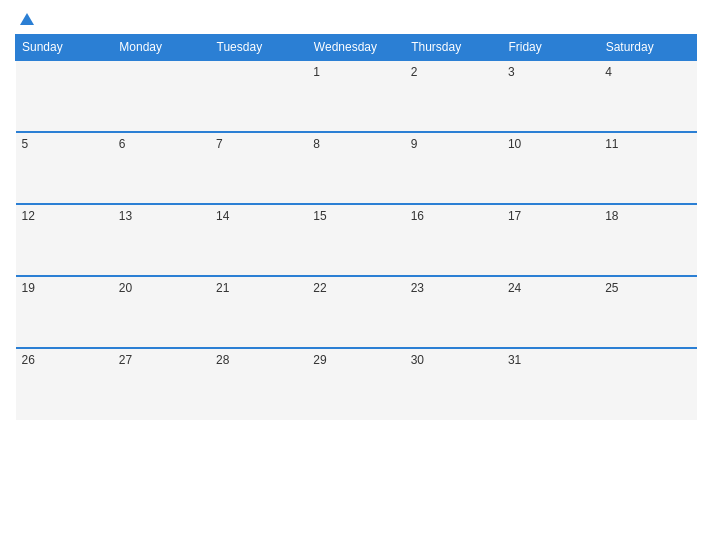 The height and width of the screenshot is (550, 712). Describe the element at coordinates (418, 288) in the screenshot. I see `day-number: 23` at that location.